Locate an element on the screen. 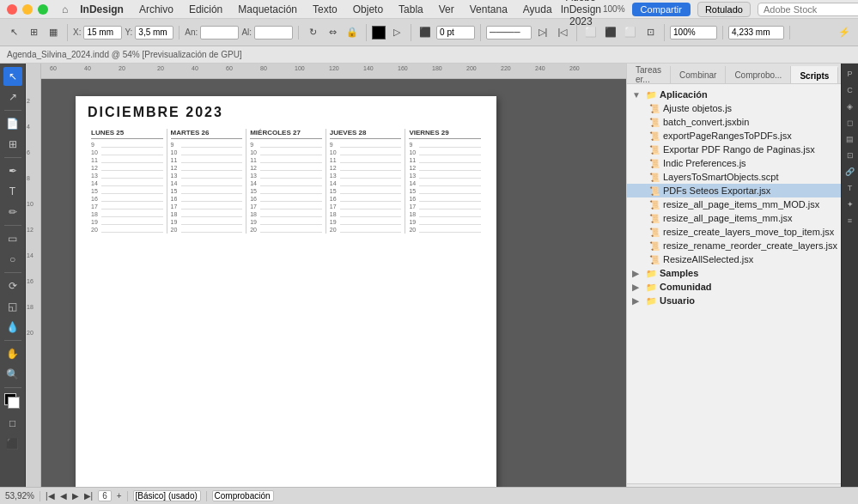 The image size is (858, 504). normal-mode-icon: □ is located at coordinates (13, 423).